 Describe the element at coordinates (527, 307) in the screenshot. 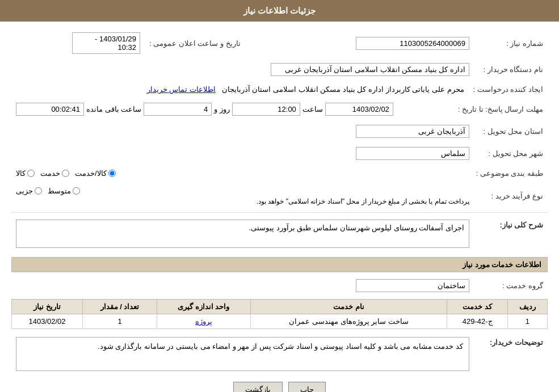

I see `col-row: ردیف` at that location.